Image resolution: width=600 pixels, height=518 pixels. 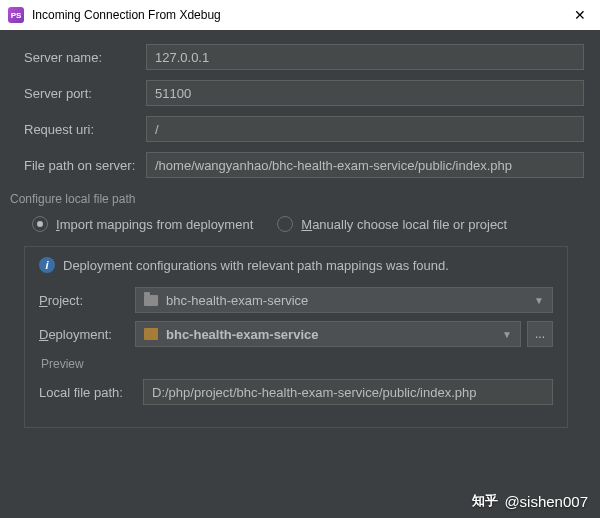 I want to click on preview-label: Preview, so click(x=297, y=364).